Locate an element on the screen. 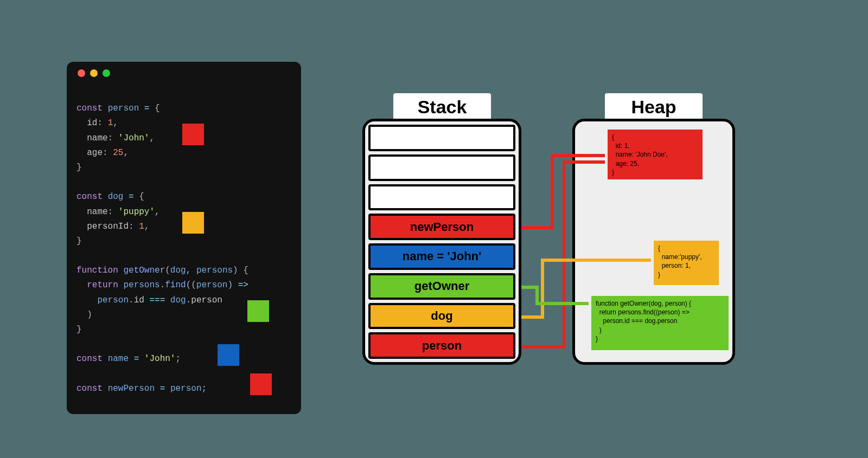 The height and width of the screenshot is (458, 868). stack-slot-newperson: newPerson is located at coordinates (442, 227).